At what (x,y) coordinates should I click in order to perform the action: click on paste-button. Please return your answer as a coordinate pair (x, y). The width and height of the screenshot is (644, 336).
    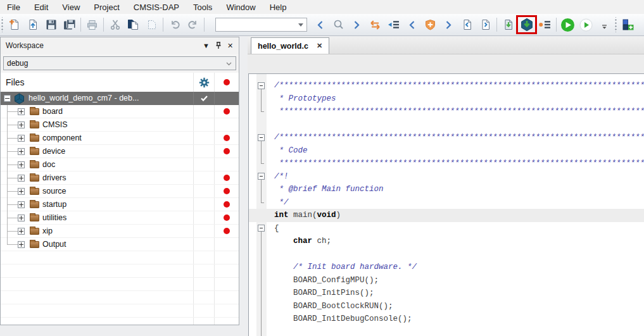
    Looking at the image, I should click on (152, 25).